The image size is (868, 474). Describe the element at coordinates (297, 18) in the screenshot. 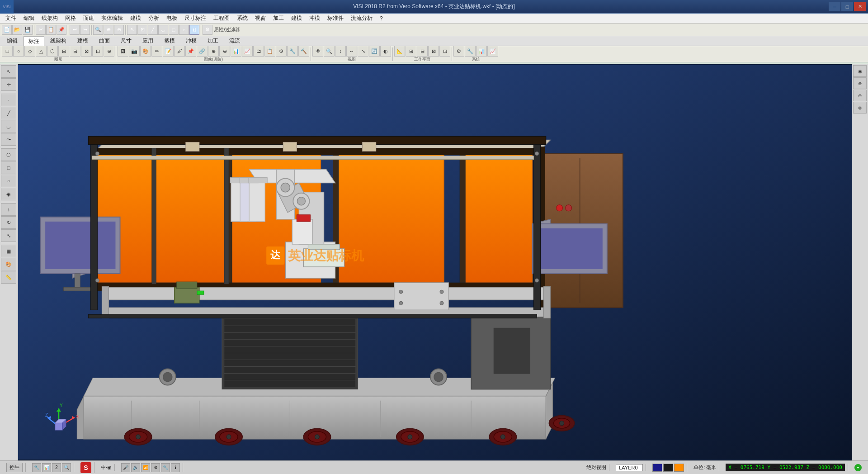

I see `menu-mold: 建模` at that location.